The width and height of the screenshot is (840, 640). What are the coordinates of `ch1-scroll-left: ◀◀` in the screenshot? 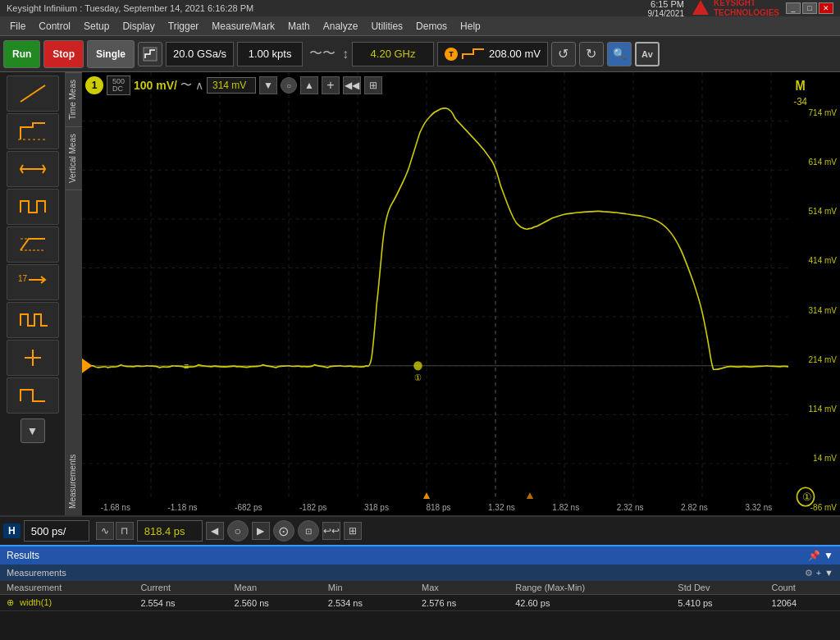 It's located at (352, 85).